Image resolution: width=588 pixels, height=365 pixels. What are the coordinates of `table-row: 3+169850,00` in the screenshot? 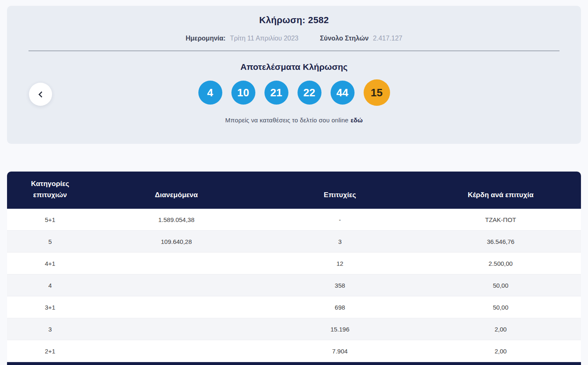 It's located at (294, 308).